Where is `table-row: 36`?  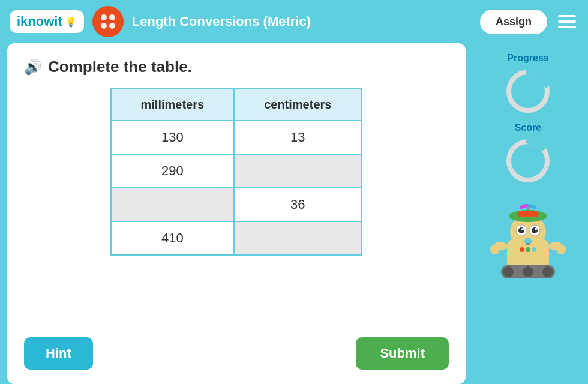
table-row: 36 is located at coordinates (236, 205).